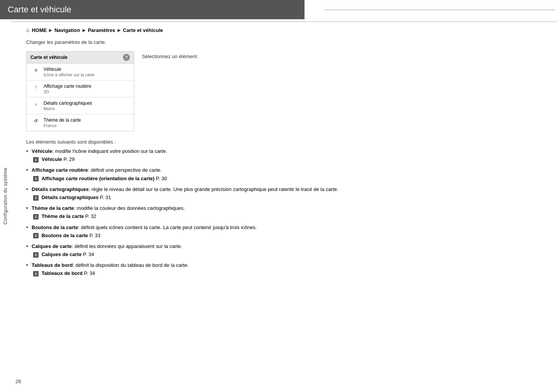 The image size is (557, 392). Describe the element at coordinates (5, 196) in the screenshot. I see `sidebar-label: Configuration du système` at that location.